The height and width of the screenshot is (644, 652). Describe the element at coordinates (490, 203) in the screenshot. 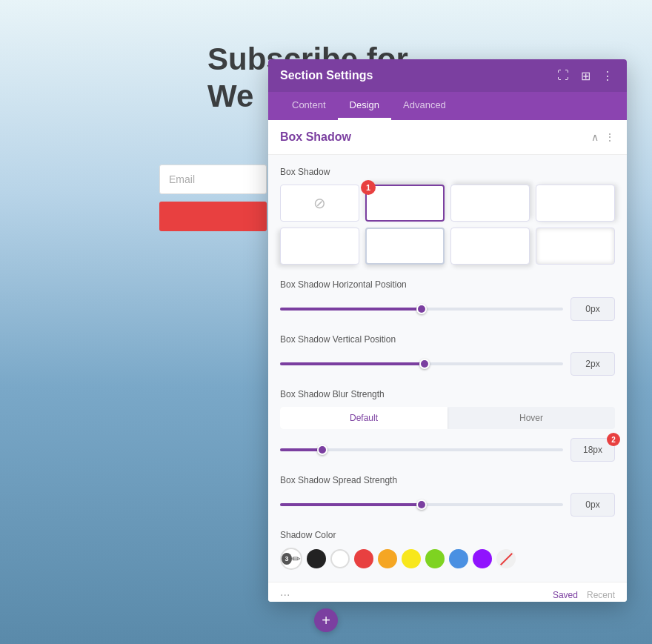

I see `shadow-preset-top-right` at that location.